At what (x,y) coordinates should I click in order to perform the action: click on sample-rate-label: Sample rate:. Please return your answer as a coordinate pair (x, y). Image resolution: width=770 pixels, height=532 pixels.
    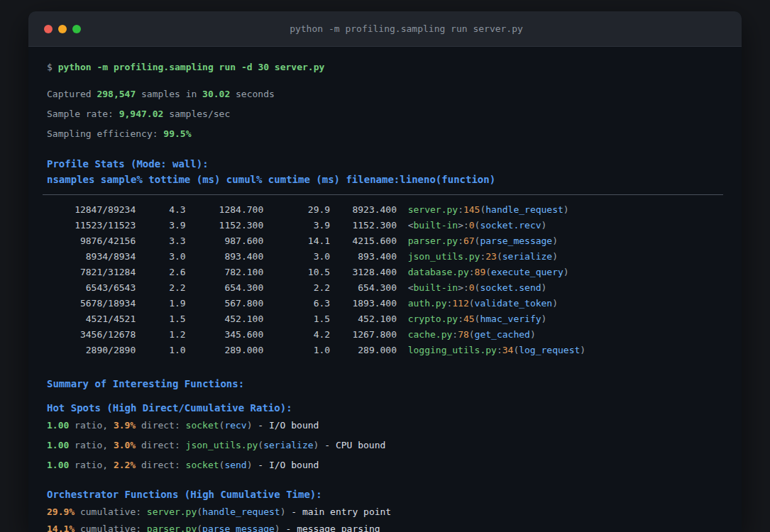
    Looking at the image, I should click on (80, 114).